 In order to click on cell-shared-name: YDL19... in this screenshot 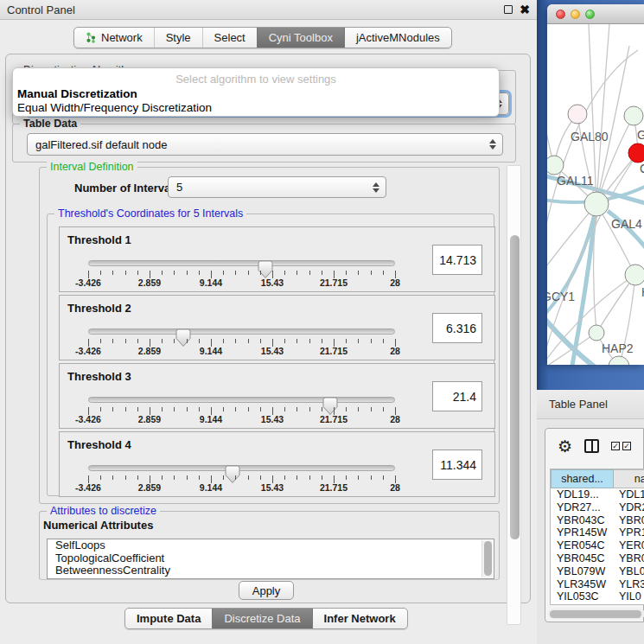, I will do `click(583, 494)`.